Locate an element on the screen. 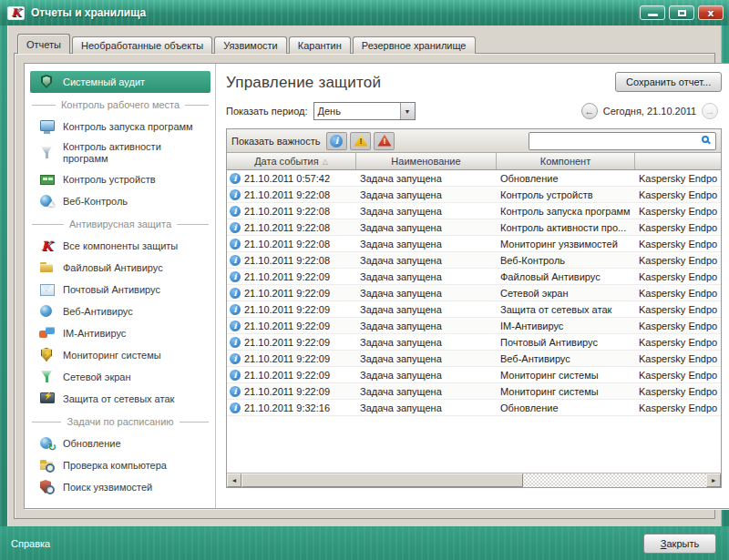 The height and width of the screenshot is (560, 729). save-report-button: Сохранить отчет... is located at coordinates (669, 82).